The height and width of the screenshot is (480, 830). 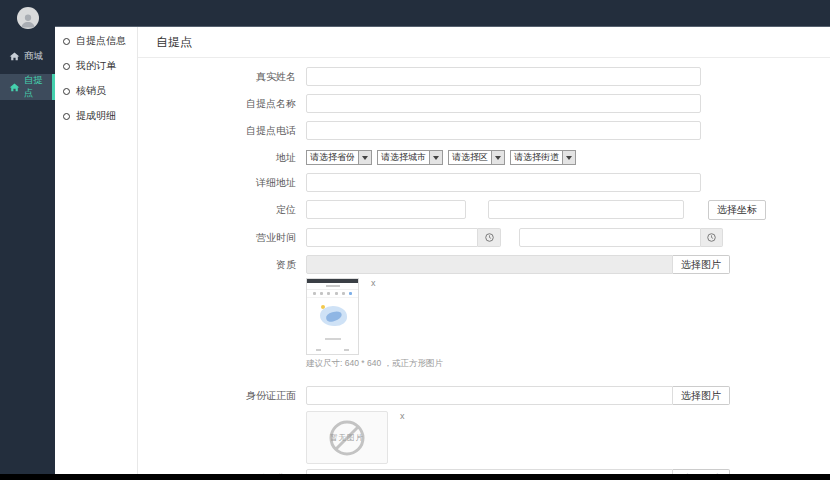 What do you see at coordinates (28, 87) in the screenshot?
I see `sidebar-item-pickup-point: 自提点` at bounding box center [28, 87].